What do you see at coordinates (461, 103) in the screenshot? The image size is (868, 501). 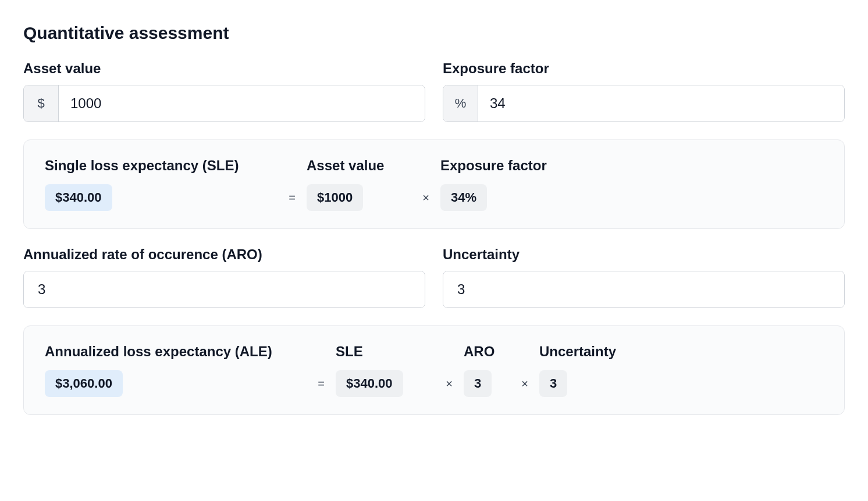 I see `percent-prefix: %` at bounding box center [461, 103].